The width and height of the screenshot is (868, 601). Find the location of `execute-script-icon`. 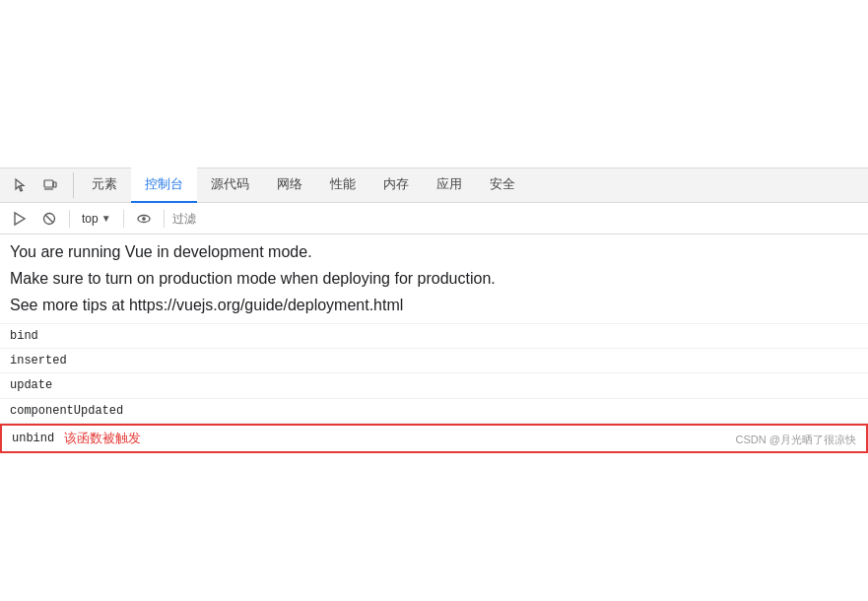

execute-script-icon is located at coordinates (20, 219).